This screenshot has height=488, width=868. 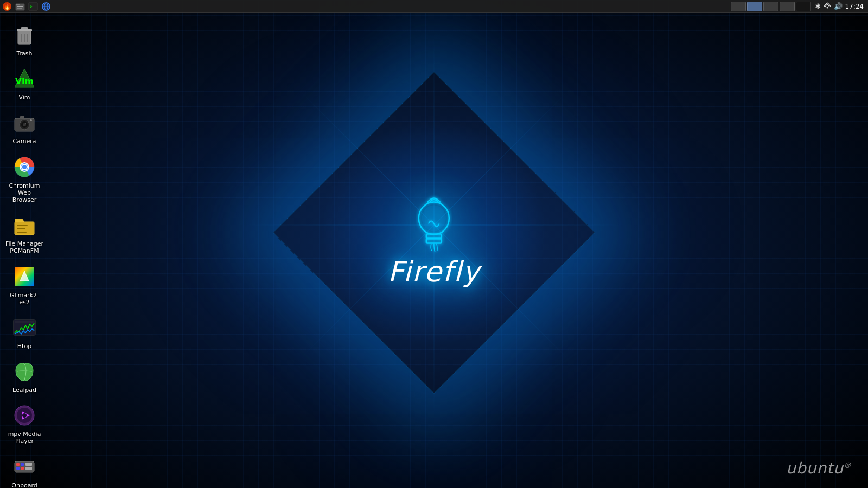 What do you see at coordinates (24, 53) in the screenshot?
I see `trash-label: Trash` at bounding box center [24, 53].